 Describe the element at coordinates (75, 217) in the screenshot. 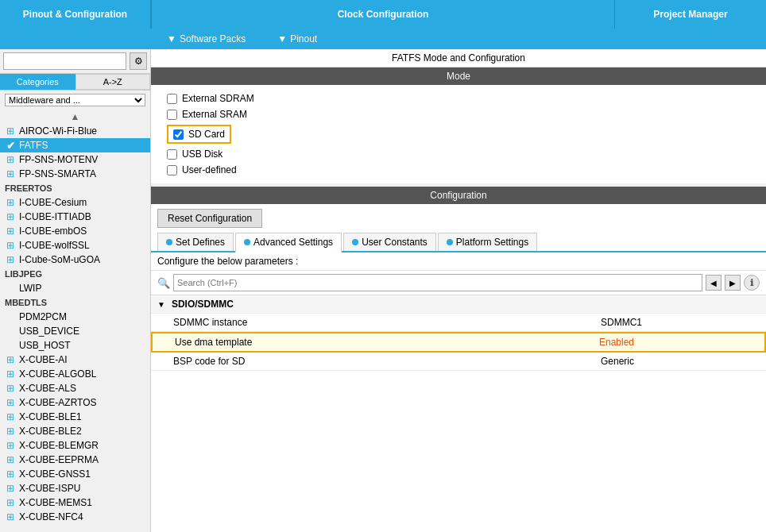

I see `sidebar-item-ittiadb: ⊞ I-CUBE-ITTIADB` at that location.